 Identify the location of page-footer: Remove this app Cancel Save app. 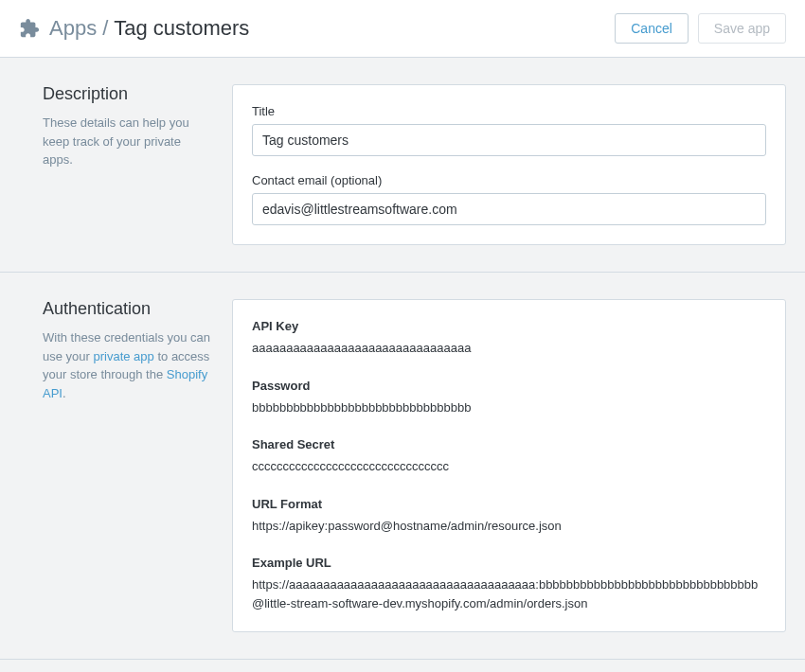
(402, 665).